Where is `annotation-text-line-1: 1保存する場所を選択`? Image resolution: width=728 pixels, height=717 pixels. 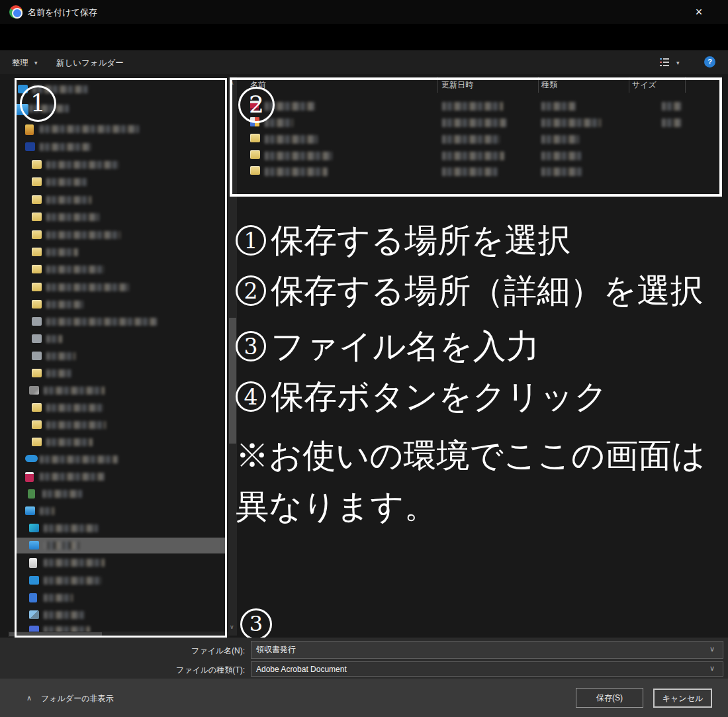
annotation-text-line-1: 1保存する場所を選択 is located at coordinates (404, 241).